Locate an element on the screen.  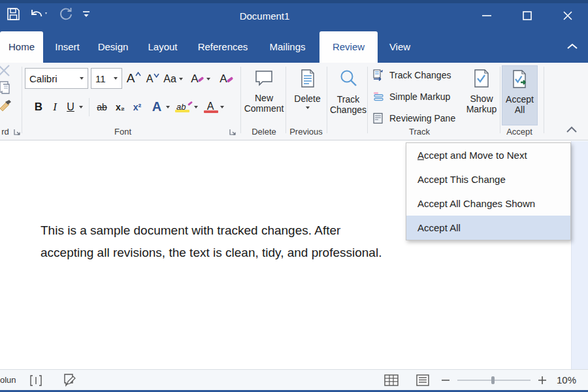
track-changes-icon is located at coordinates (378, 75).